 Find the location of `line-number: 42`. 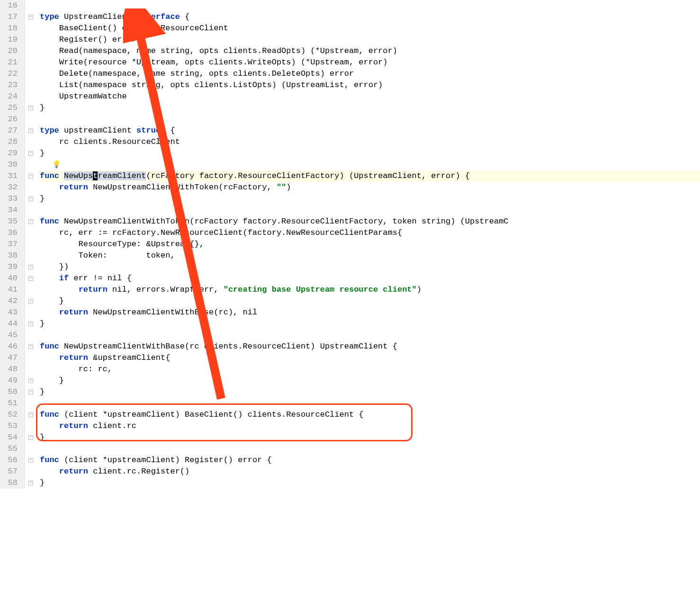

line-number: 42 is located at coordinates (9, 301).